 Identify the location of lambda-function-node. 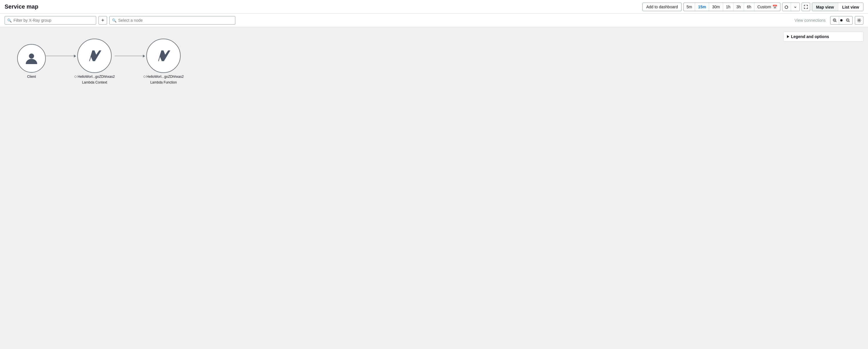
(163, 56).